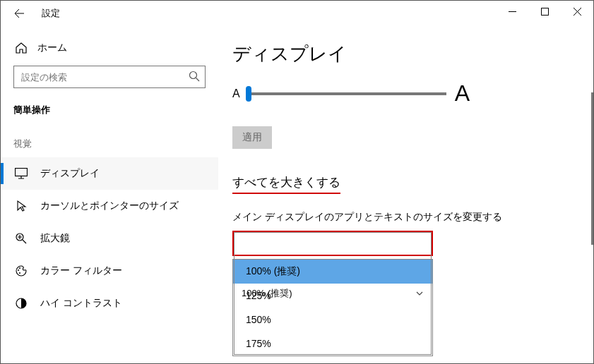 The image size is (594, 364). I want to click on search-icon, so click(194, 76).